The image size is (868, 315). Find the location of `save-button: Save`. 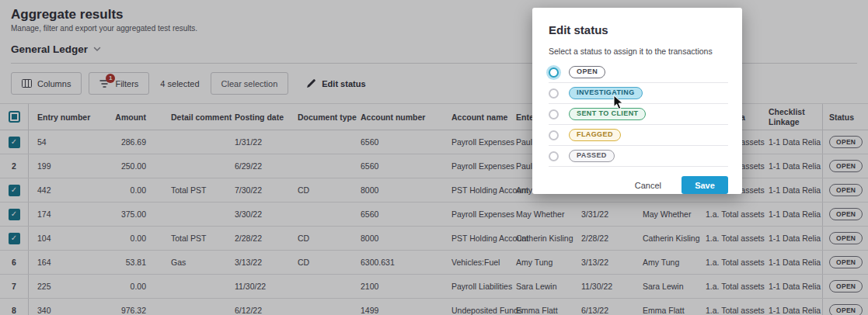

save-button: Save is located at coordinates (705, 185).